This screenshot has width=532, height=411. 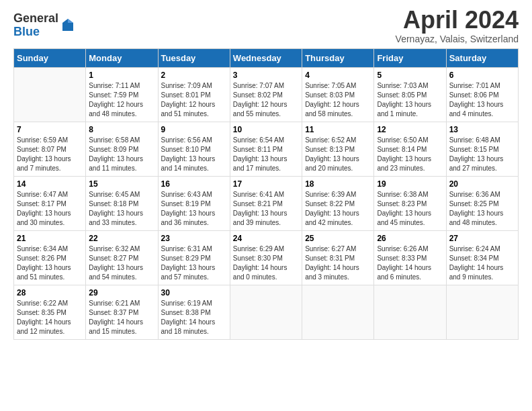 What do you see at coordinates (266, 58) in the screenshot?
I see `col-header-wednesday: Wednesday` at bounding box center [266, 58].